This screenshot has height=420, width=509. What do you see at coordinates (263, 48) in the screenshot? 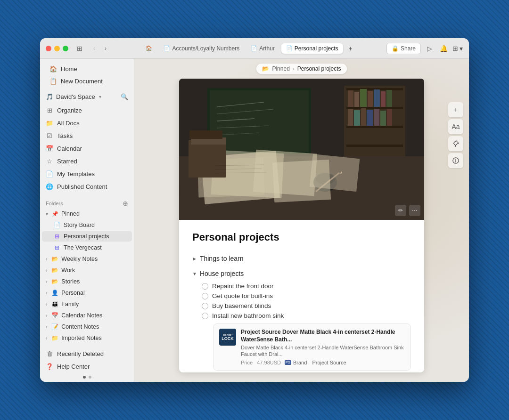
I see `tab-arthur: 📄 Arthur` at bounding box center [263, 48].